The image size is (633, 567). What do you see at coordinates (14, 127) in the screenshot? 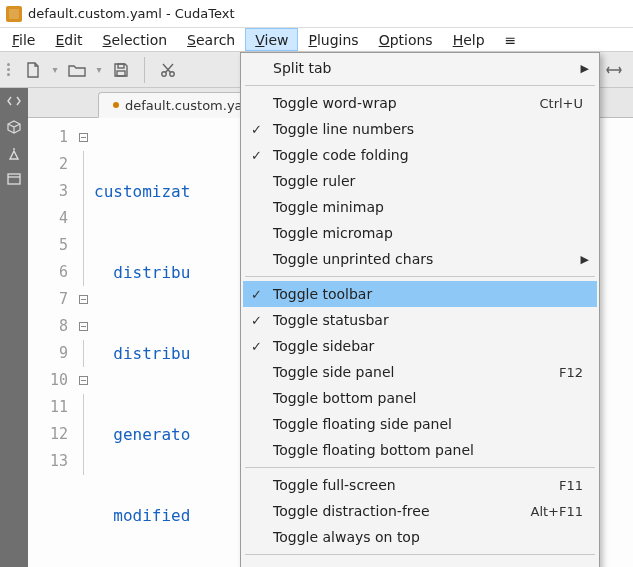
I see `package-icon` at bounding box center [14, 127].